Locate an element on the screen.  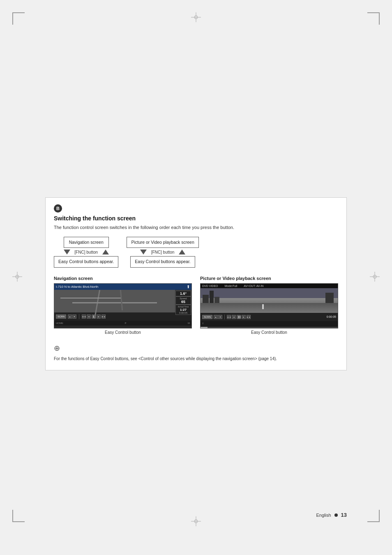
crosshair-left is located at coordinates (17, 278).